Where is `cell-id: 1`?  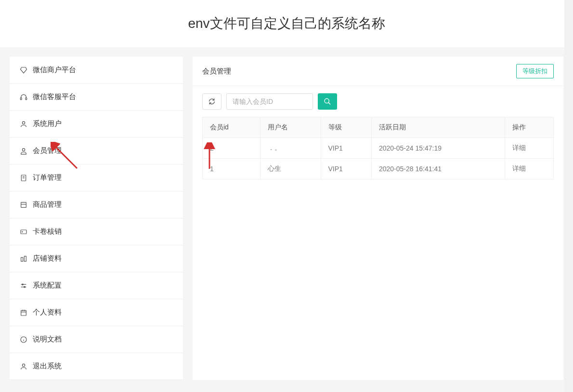
cell-id: 1 is located at coordinates (232, 169).